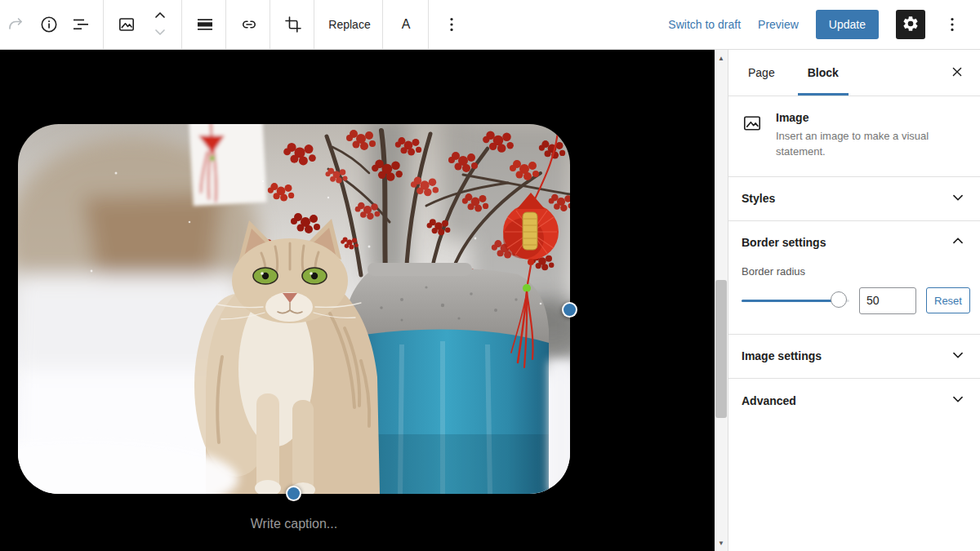 The width and height of the screenshot is (980, 551). Describe the element at coordinates (823, 73) in the screenshot. I see `tab-block: Block` at that location.